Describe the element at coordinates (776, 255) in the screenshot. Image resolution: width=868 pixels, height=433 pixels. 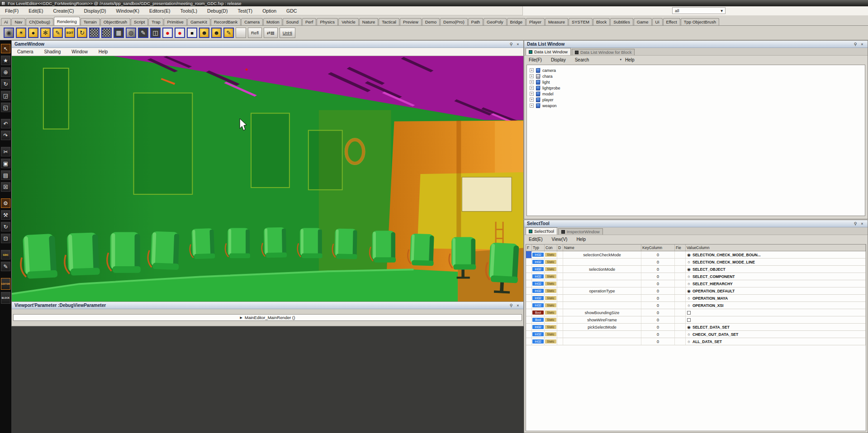
I see `value-cell: ◉ SELECTION_CHECK_MODE_BOUN...` at that location.